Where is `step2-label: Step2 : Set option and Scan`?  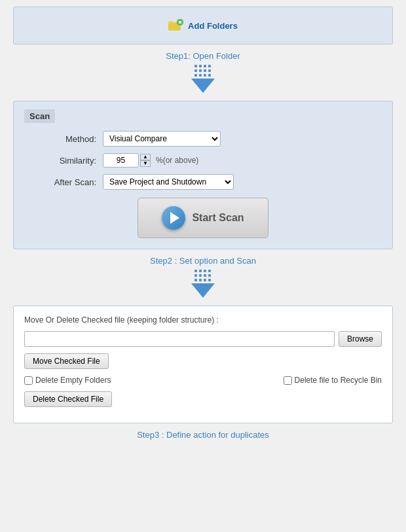
step2-label: Step2 : Set option and Scan is located at coordinates (203, 260).